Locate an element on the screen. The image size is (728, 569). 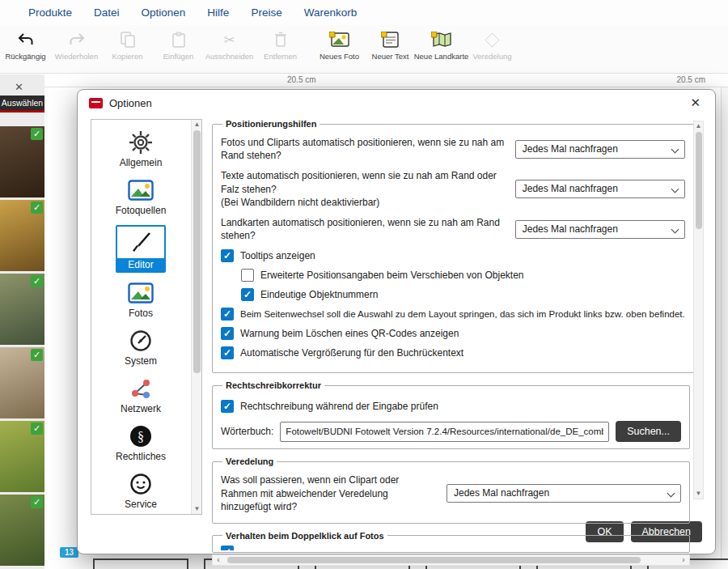
nav-item-system: System is located at coordinates (141, 347).